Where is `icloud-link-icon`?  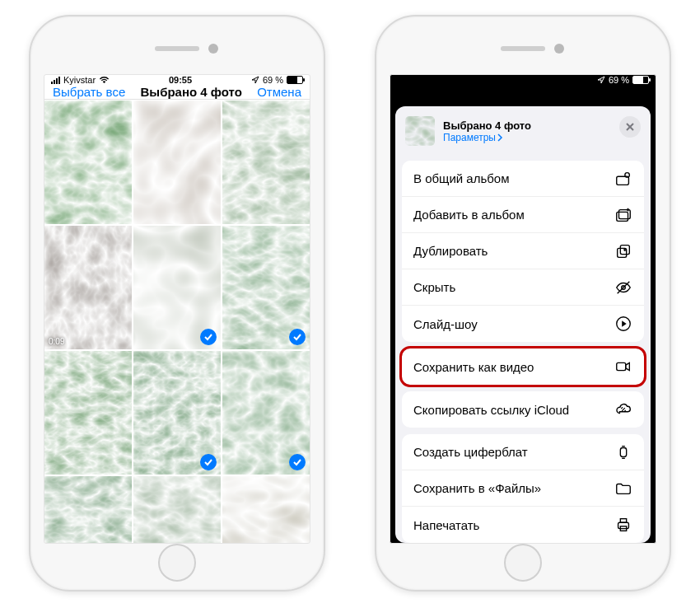 icloud-link-icon is located at coordinates (623, 409).